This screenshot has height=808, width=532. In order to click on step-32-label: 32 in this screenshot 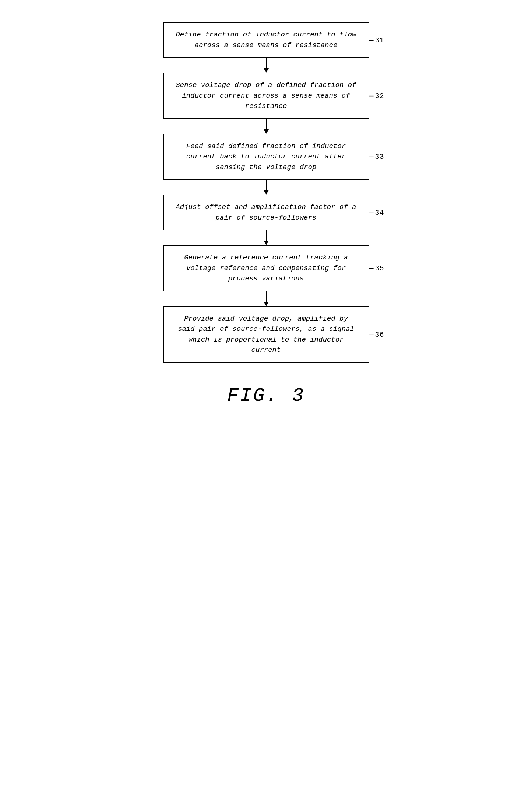, I will do `click(376, 96)`.